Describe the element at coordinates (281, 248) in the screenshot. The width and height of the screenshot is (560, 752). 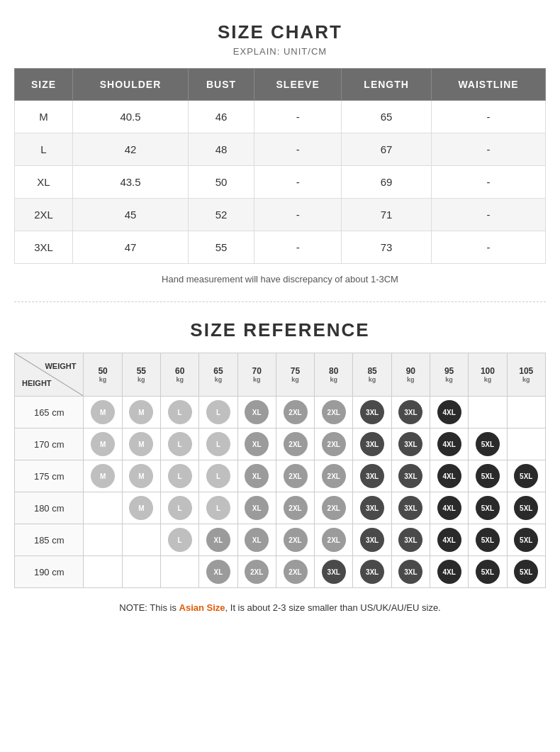
I see `table-row: 3XL4755-73-` at that location.